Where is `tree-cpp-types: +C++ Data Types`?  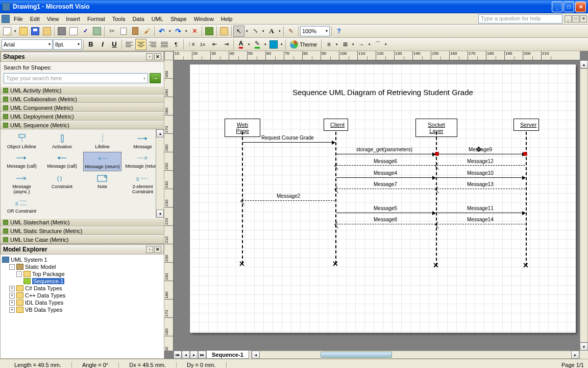
tree-cpp-types: +C++ Data Types is located at coordinates (82, 295).